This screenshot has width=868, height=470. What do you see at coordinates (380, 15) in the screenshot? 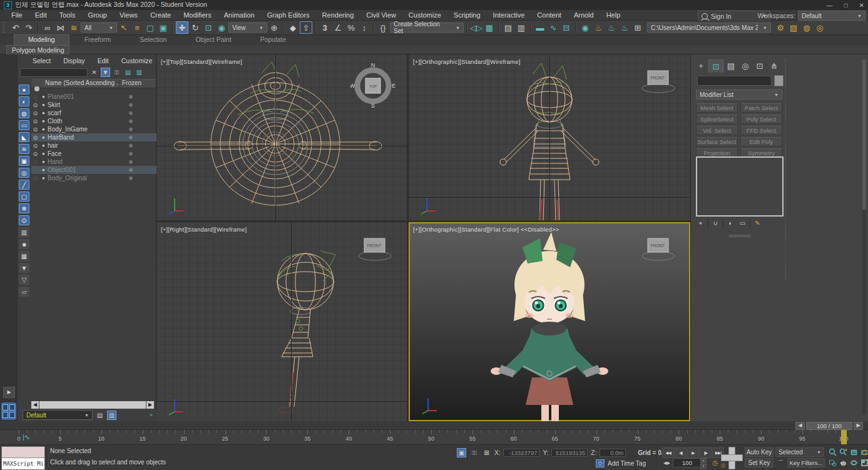
I see `menu-item: Civil View` at bounding box center [380, 15].